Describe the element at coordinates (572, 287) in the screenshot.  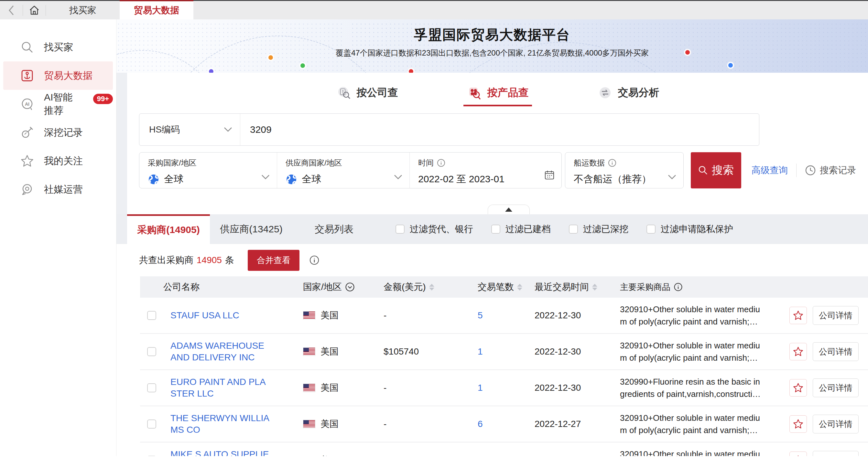
I see `column-header-4: 最近交易时间` at that location.